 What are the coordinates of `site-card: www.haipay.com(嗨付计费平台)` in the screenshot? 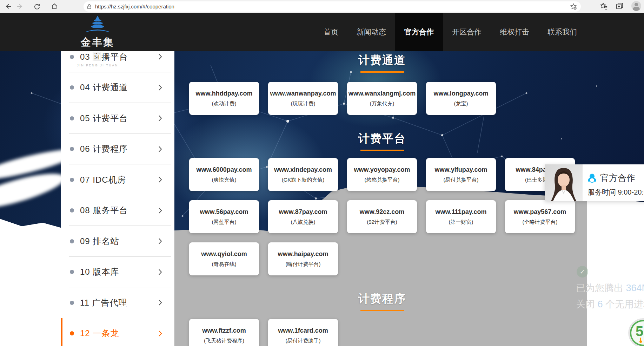 It's located at (303, 259).